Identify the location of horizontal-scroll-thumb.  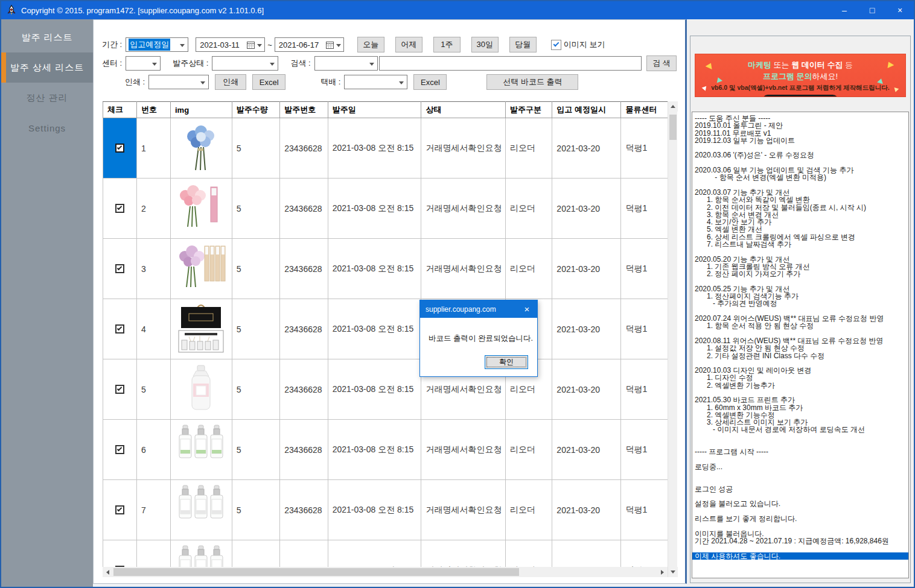
(316, 572).